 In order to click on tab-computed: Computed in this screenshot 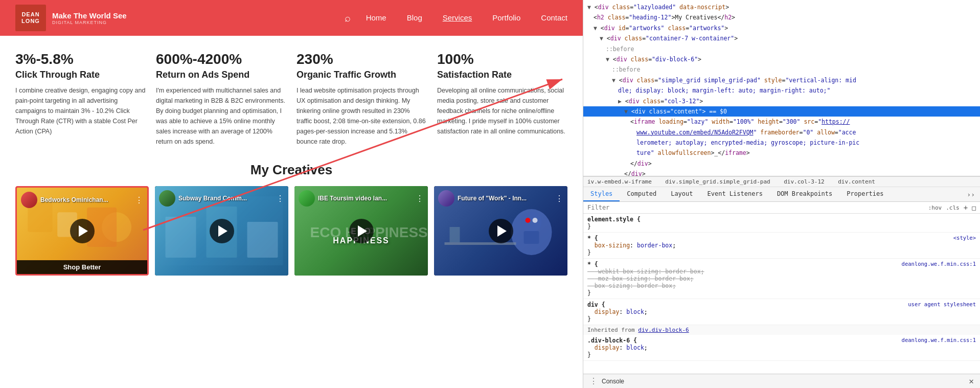, I will do `click(642, 194)`.